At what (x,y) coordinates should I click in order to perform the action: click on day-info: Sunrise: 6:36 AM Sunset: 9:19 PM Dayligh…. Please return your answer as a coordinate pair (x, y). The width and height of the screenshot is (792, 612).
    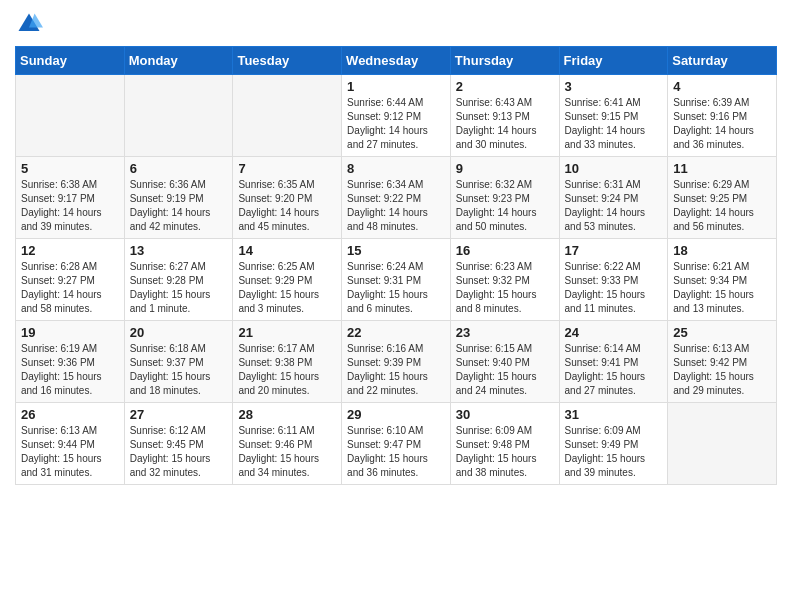
    Looking at the image, I should click on (179, 206).